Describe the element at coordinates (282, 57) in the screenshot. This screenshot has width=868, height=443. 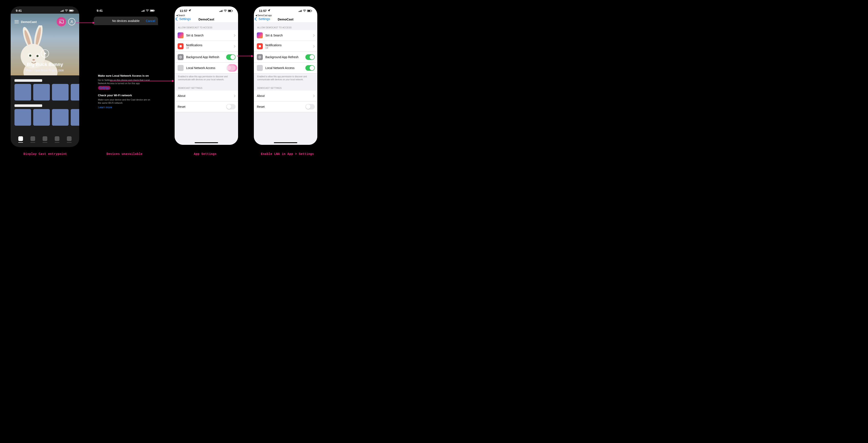
I see `row-label: Background App Refresh` at that location.